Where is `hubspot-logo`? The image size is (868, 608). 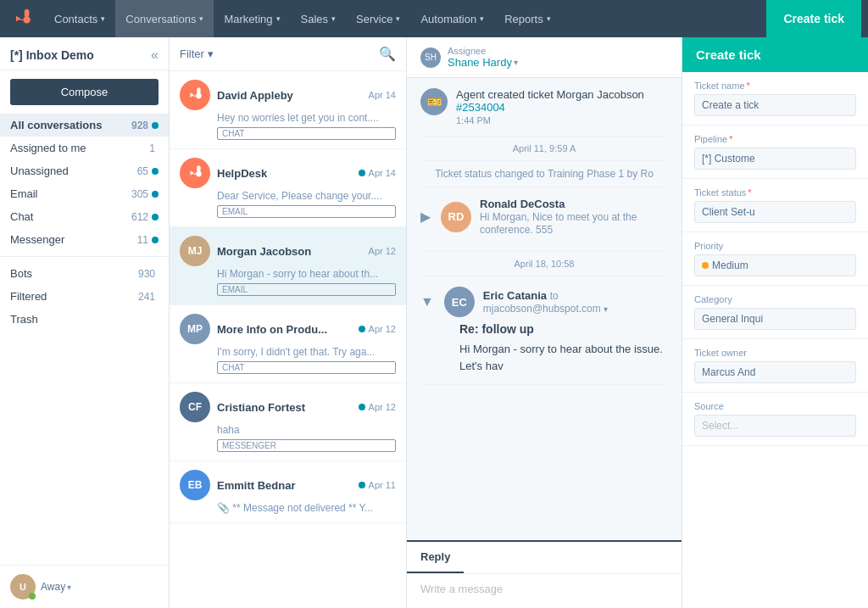 hubspot-logo is located at coordinates (22, 19).